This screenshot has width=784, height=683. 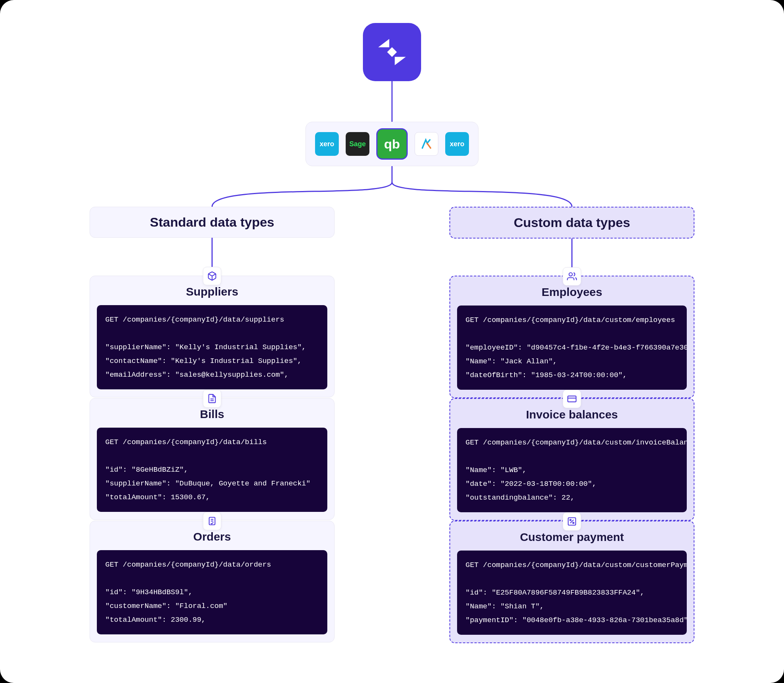 What do you see at coordinates (327, 144) in the screenshot?
I see `integration-xero: xero` at bounding box center [327, 144].